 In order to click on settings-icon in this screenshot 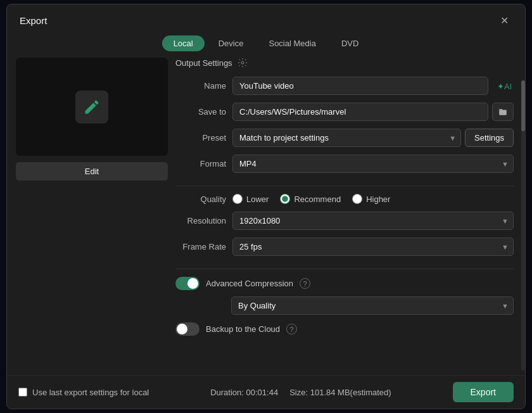, I will do `click(243, 63)`.